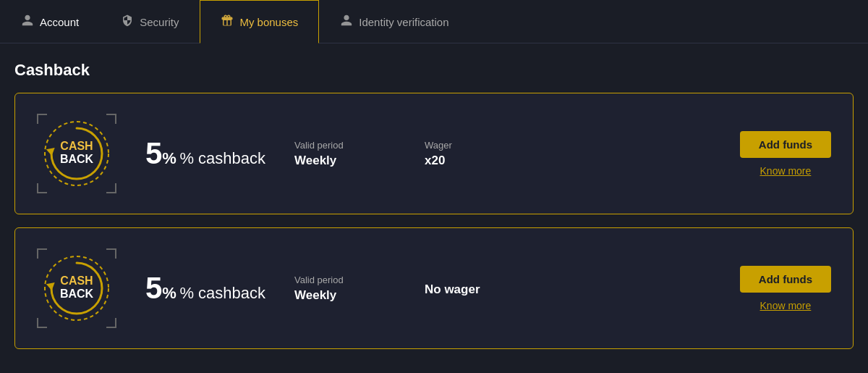 The width and height of the screenshot is (868, 373). Describe the element at coordinates (475, 145) in the screenshot. I see `wager-label-1: Wager` at that location.